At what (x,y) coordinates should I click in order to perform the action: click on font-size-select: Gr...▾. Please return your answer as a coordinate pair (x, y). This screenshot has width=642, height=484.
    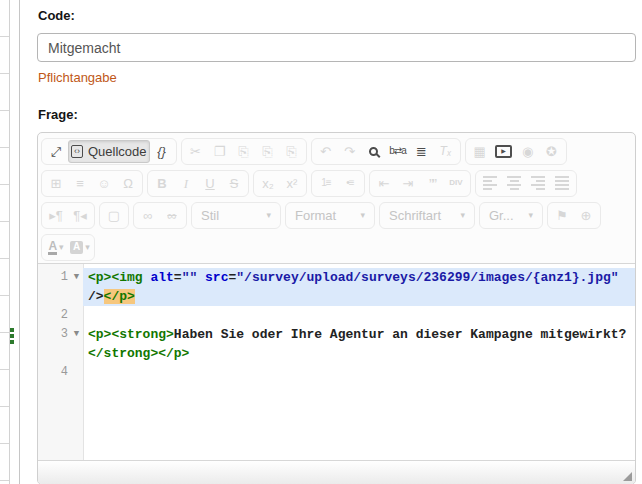
    Looking at the image, I should click on (511, 216).